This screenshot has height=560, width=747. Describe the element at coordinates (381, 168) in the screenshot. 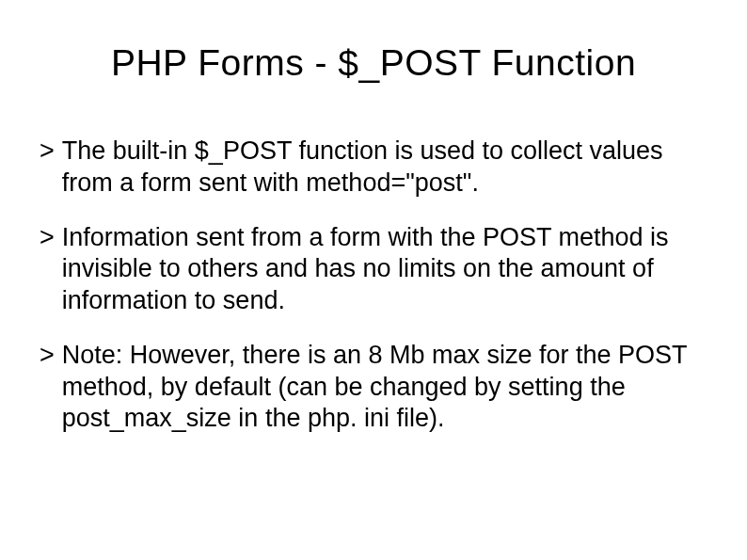

I see `bullet-text: The built-in $_POST function is used to …` at that location.